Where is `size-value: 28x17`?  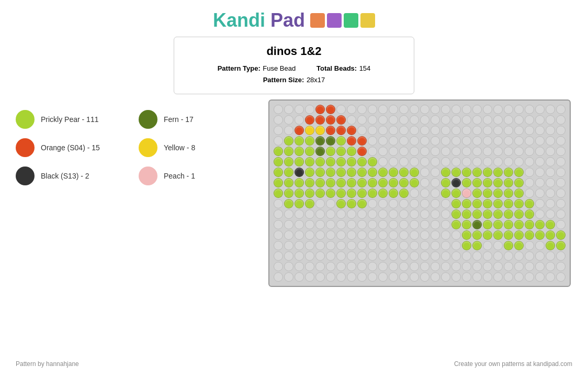
size-value: 28x17 is located at coordinates (316, 80).